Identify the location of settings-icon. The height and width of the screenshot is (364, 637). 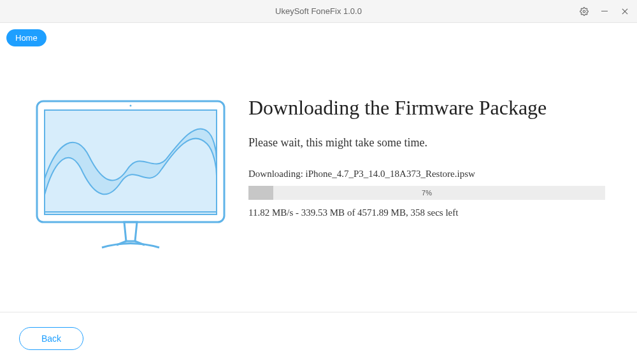
(584, 11).